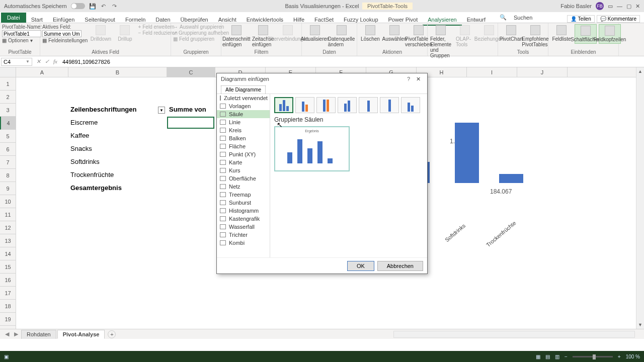 The height and width of the screenshot is (362, 644). What do you see at coordinates (244, 138) in the screenshot?
I see `chart-category-item: Balken` at bounding box center [244, 138].